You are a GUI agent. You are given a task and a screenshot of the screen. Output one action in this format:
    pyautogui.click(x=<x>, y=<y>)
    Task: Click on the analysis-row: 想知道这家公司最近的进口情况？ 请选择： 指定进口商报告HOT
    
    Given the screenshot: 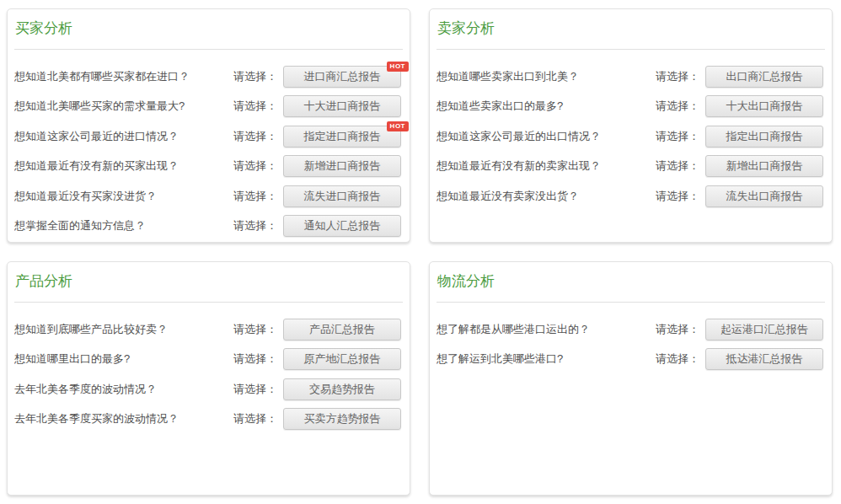 What is the action you would take?
    pyautogui.click(x=209, y=137)
    